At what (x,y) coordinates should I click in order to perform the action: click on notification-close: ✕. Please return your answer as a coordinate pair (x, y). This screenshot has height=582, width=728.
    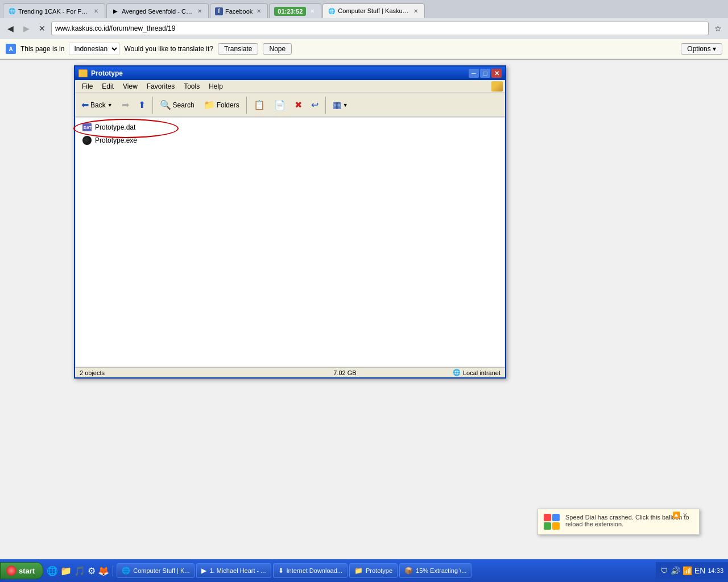
    Looking at the image, I should click on (685, 515).